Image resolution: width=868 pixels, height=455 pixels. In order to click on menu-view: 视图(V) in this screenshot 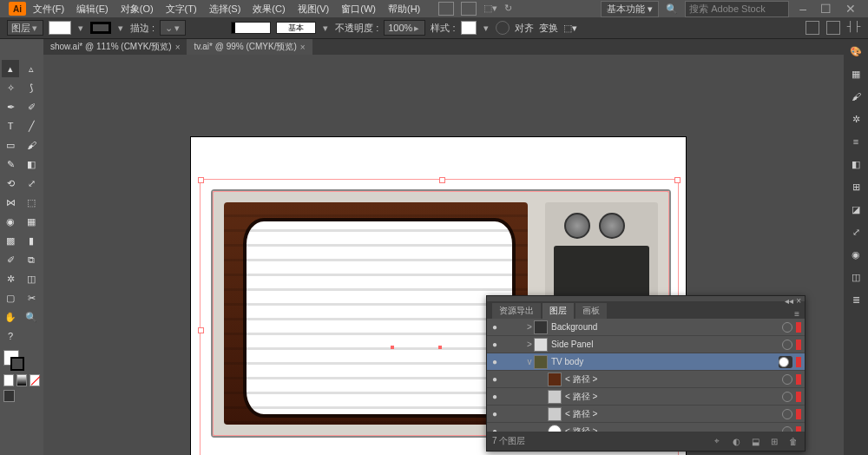, I will do `click(314, 9)`.